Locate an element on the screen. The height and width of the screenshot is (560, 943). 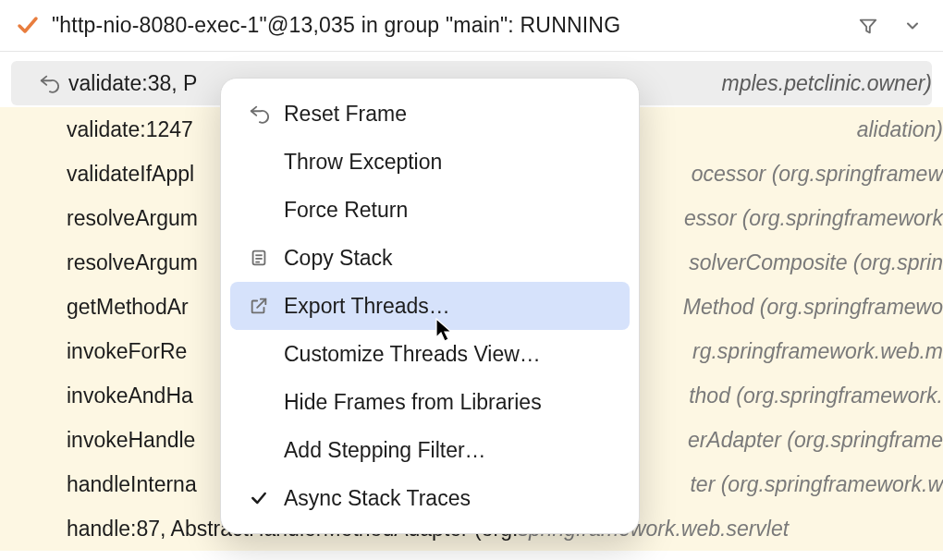
chevron-down-icon is located at coordinates (912, 26).